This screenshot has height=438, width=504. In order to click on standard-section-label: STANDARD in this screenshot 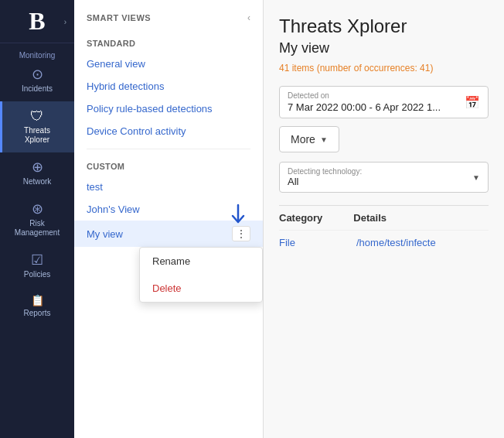, I will do `click(169, 43)`.